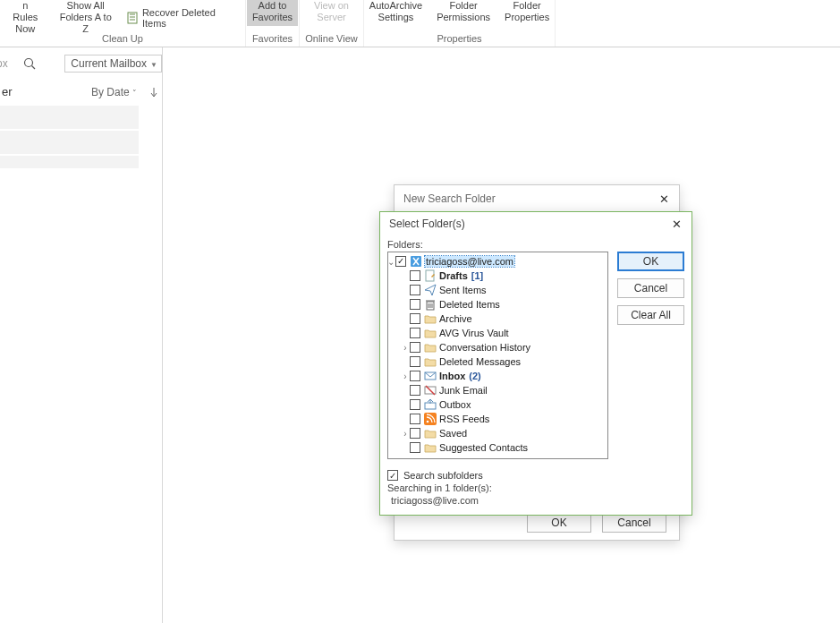 The height and width of the screenshot is (623, 840). I want to click on sort-direction-button, so click(154, 92).